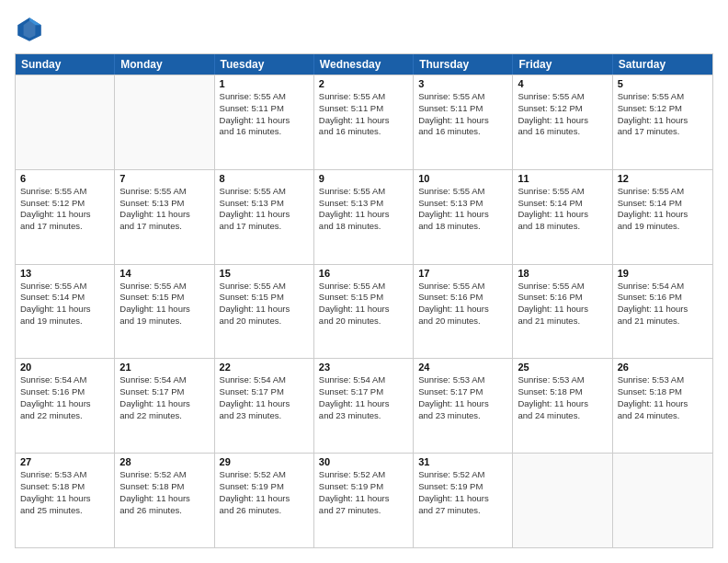  Describe the element at coordinates (364, 406) in the screenshot. I see `calendar-cell: 23Sunrise: 5:54 AMSunset: 5:17 PMDayligh…` at that location.